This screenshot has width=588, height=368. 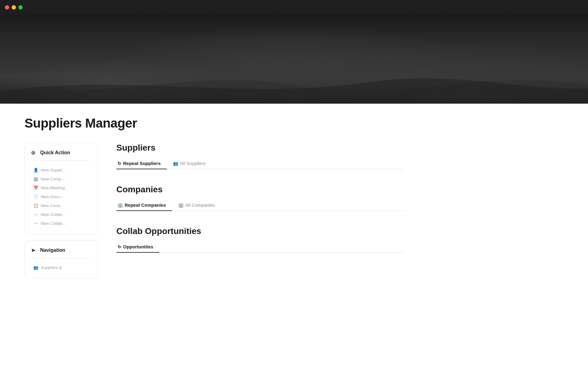 I want to click on new-contract-button: 📋 New Contr..., so click(x=61, y=205).